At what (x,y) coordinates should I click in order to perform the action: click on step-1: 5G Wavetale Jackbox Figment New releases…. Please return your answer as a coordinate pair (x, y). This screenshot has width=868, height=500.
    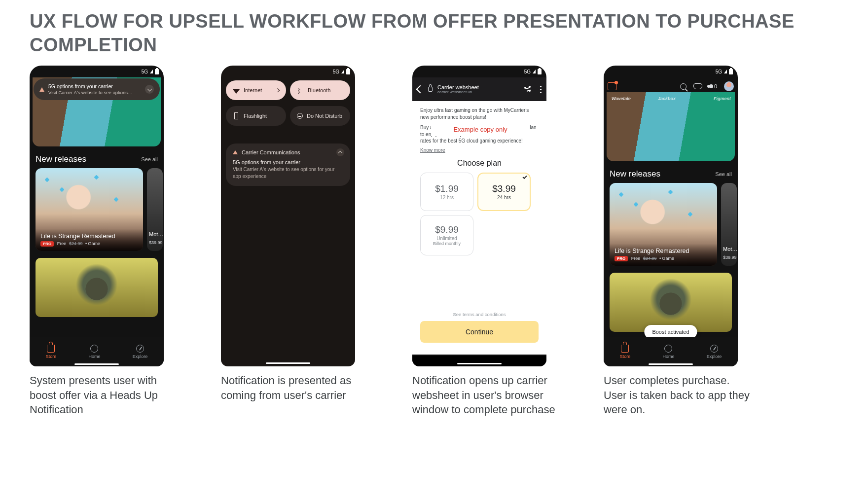
    Looking at the image, I should click on (104, 242).